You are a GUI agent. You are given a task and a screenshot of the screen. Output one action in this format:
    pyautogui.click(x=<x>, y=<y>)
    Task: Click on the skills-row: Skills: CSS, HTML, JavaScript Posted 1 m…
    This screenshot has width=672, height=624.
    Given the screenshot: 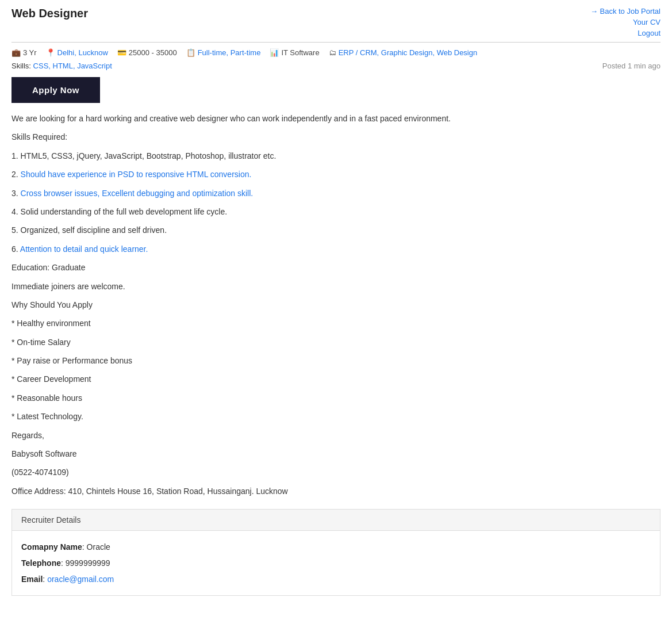 What is the action you would take?
    pyautogui.click(x=336, y=66)
    